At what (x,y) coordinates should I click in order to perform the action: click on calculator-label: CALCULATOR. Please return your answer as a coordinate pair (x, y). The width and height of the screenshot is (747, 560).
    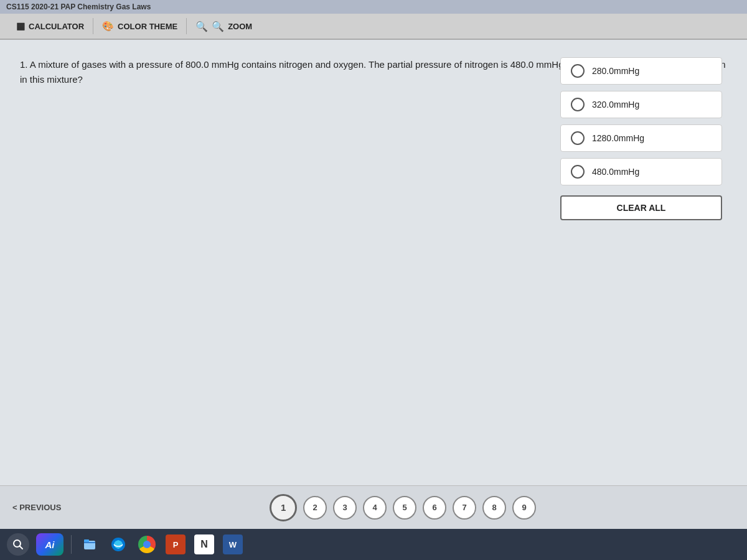
    Looking at the image, I should click on (56, 26).